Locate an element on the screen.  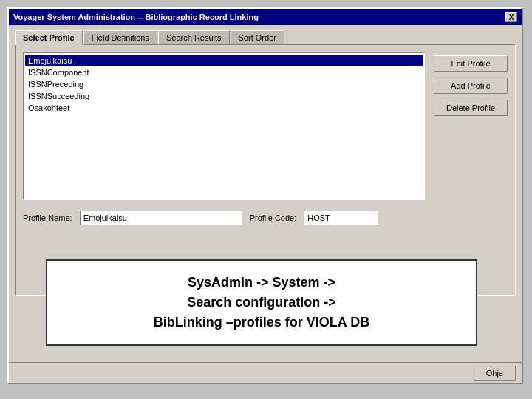
list-item: ISSNPreceding is located at coordinates (224, 84).